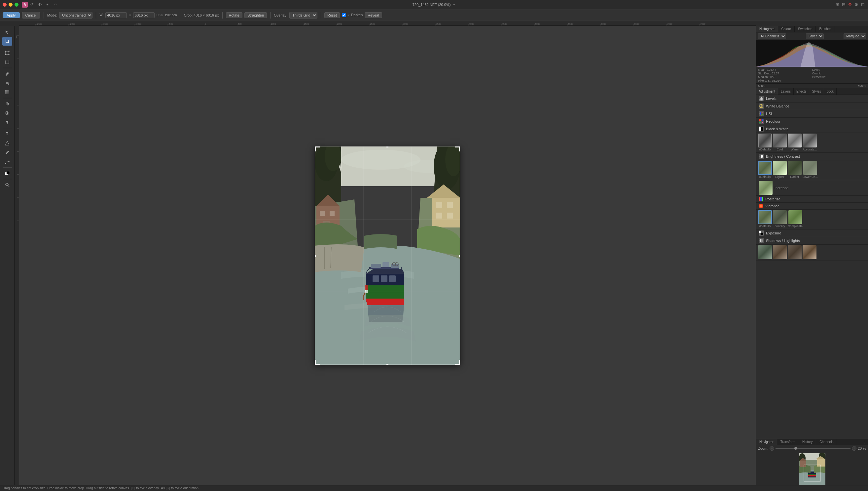  Describe the element at coordinates (772, 36) in the screenshot. I see `channel-select: All Channels Red Green Blue` at that location.